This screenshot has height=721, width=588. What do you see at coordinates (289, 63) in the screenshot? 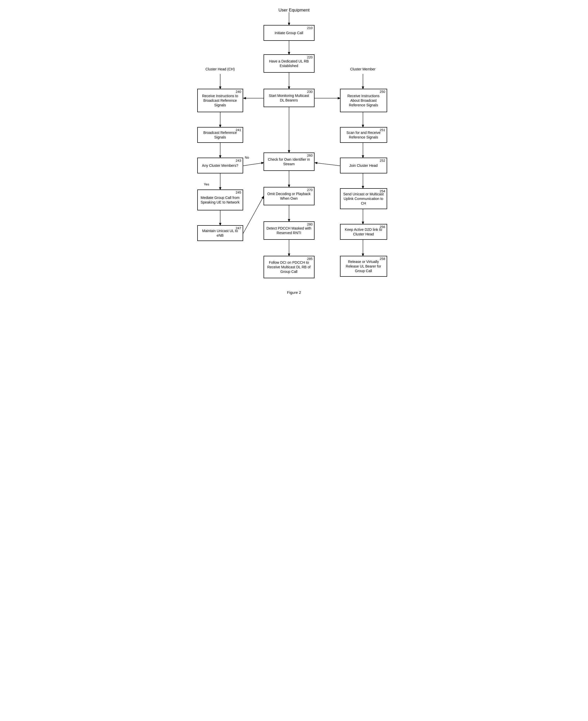
I see `box-220: Have a Dedicated UL RB Established 220` at bounding box center [289, 63].